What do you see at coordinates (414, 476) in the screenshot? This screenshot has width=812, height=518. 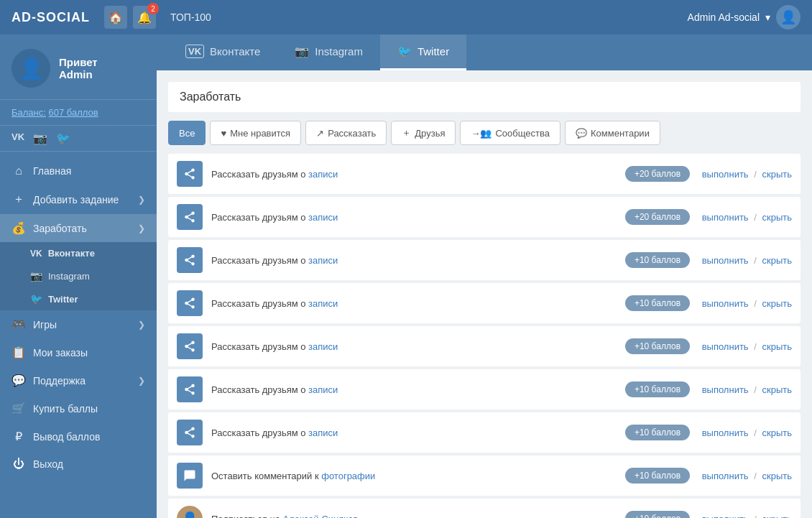 I see `task-description: Оставить комментарий к фотографии` at bounding box center [414, 476].